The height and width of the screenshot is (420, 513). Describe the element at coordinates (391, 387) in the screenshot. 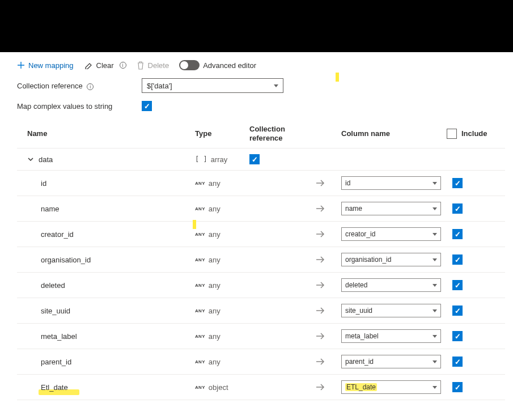

I see `column-name-dropdown: ETL_date` at that location.